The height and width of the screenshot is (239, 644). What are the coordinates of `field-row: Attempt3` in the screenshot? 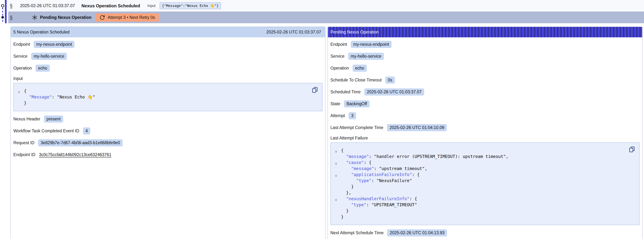 It's located at (485, 116).